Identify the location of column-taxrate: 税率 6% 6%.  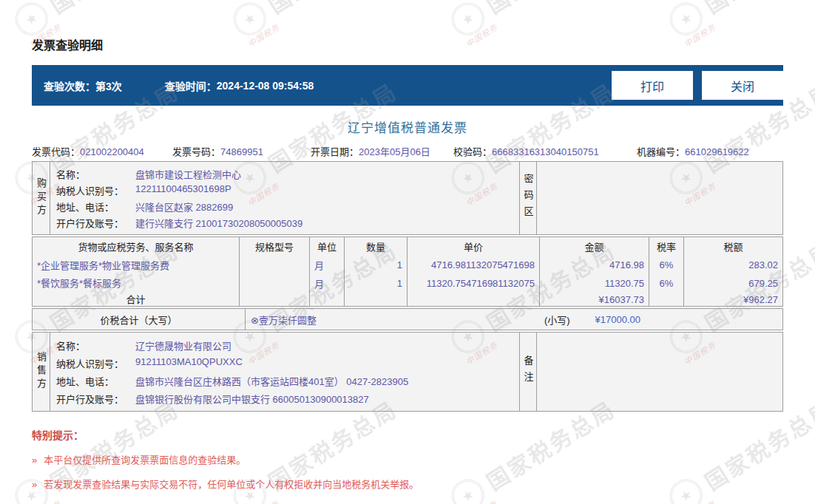
(667, 272).